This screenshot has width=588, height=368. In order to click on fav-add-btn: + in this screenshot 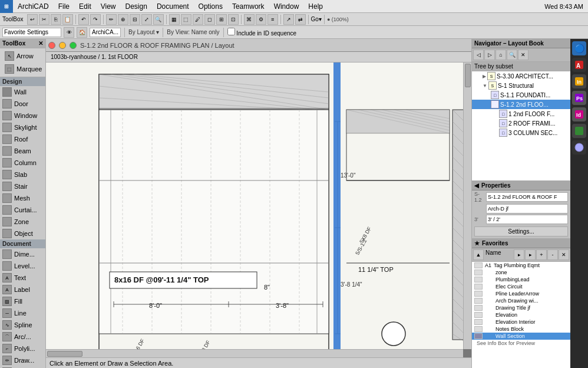, I will do `click(541, 255)`.